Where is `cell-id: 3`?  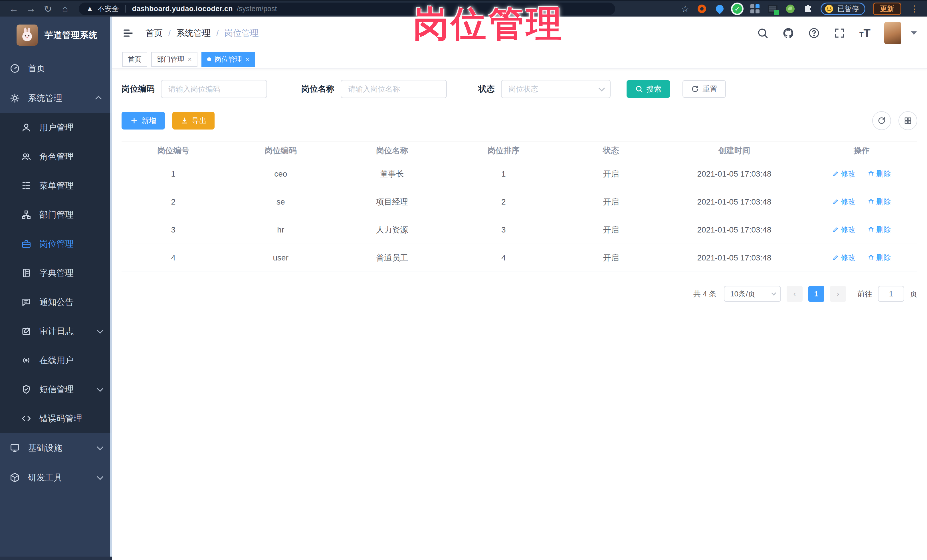 cell-id: 3 is located at coordinates (173, 230).